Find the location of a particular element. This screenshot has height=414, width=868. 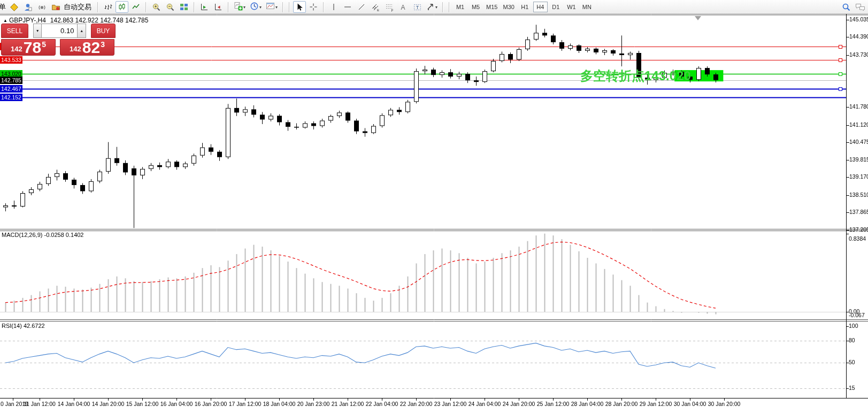

arrows-shapes-button: ▾ is located at coordinates (432, 7).